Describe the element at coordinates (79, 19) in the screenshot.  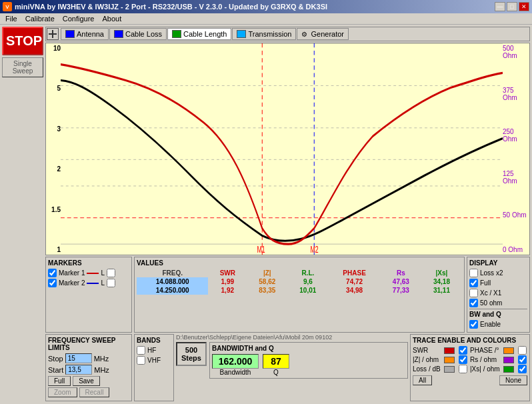
I see `menu-configure: Configure` at that location.